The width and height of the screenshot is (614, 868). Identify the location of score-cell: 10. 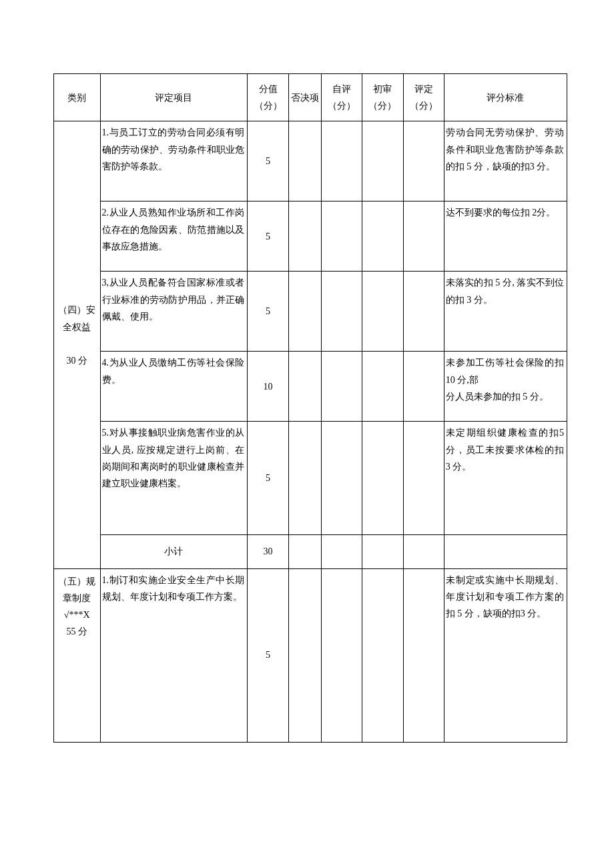
(268, 387).